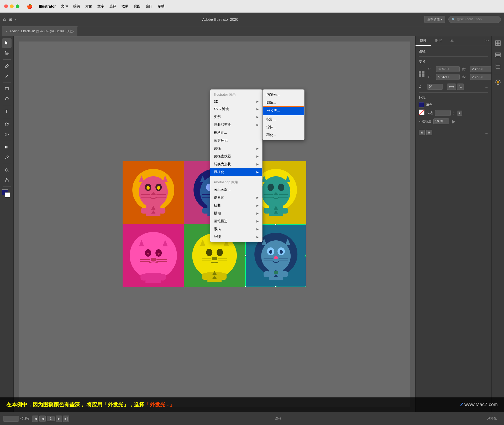  I want to click on w-input, so click(481, 69).